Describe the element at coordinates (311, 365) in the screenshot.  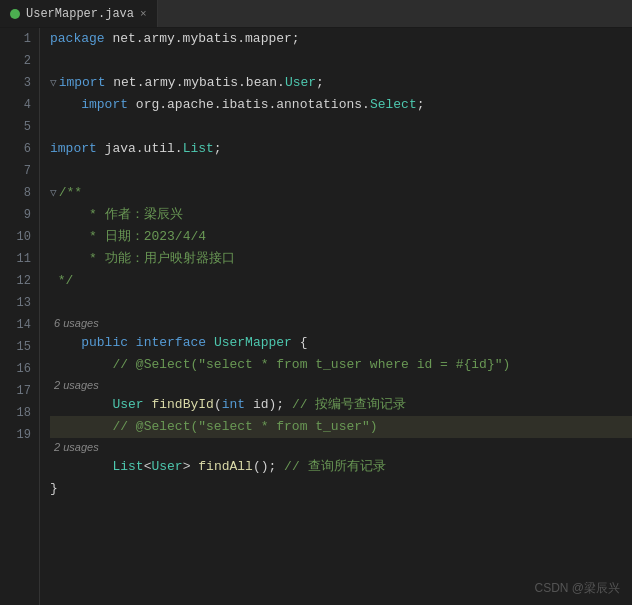
I see `token-comment: // @Select("select * from t_user where i…` at that location.